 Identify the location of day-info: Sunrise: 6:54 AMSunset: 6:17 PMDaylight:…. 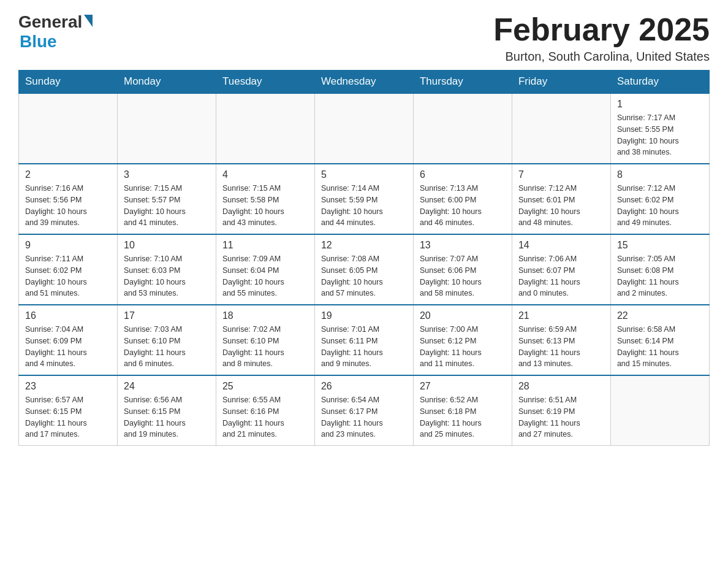
(364, 417).